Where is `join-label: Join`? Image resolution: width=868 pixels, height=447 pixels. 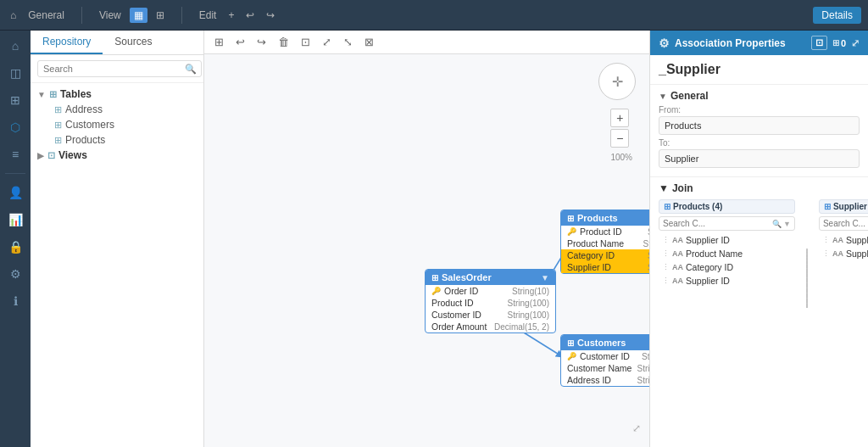
join-label: Join is located at coordinates (683, 188).